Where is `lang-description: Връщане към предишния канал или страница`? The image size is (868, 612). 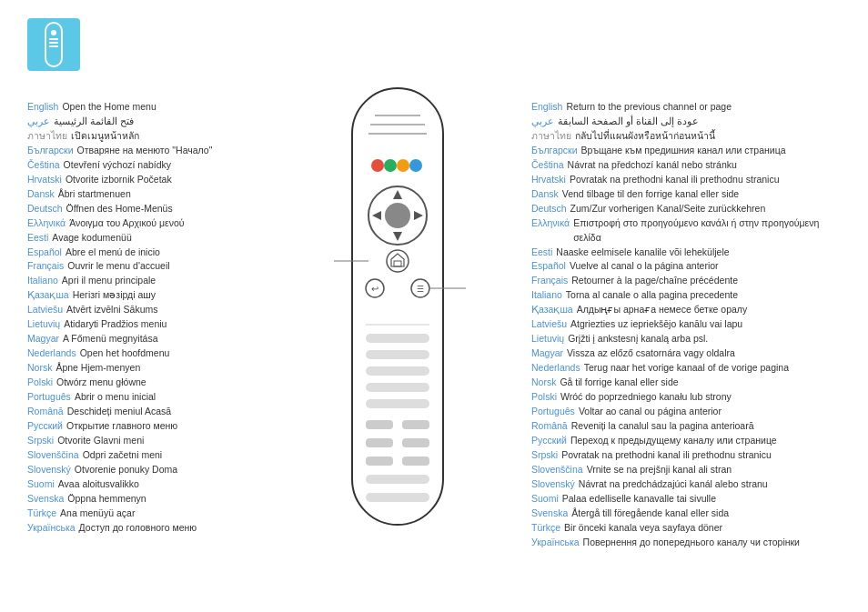
lang-description: Връщане към предишния канал или страница is located at coordinates (684, 151).